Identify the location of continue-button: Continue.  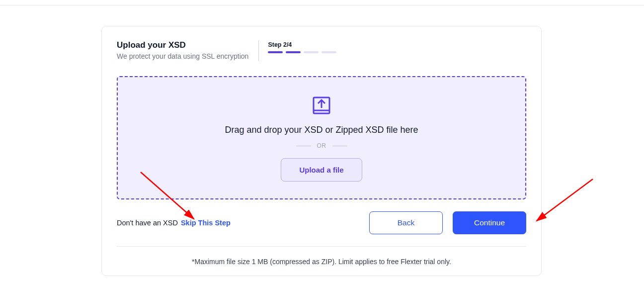
(489, 223).